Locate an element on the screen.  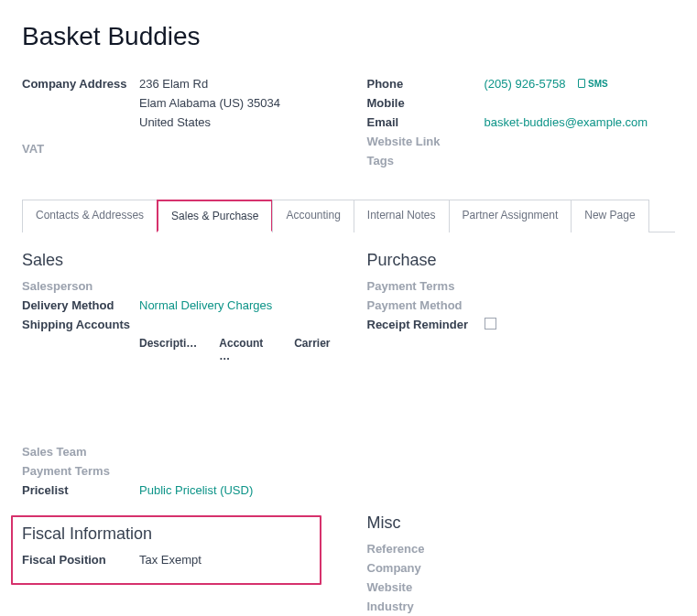
header-info: Company Address 236 Elam Rd Elam Alabama… is located at coordinates (348, 124).